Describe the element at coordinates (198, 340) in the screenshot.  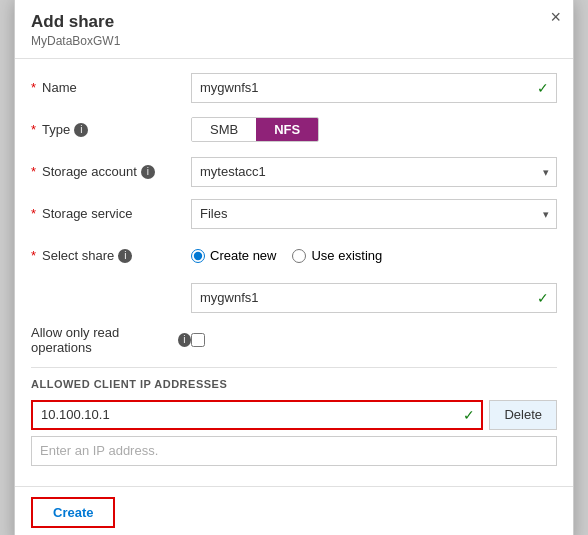
I see `allow-read-checkbox` at that location.